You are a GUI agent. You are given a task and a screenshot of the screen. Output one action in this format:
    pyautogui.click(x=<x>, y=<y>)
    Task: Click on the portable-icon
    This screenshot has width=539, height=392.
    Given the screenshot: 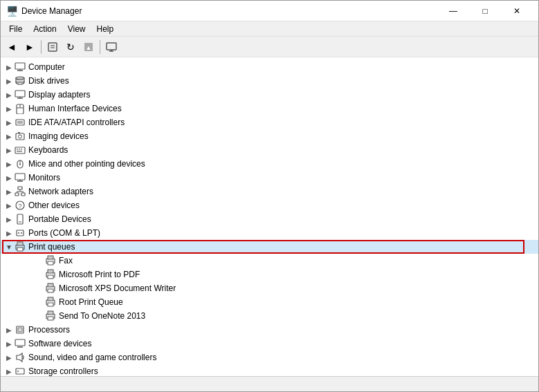 What is the action you would take?
    pyautogui.click(x=20, y=219)
    